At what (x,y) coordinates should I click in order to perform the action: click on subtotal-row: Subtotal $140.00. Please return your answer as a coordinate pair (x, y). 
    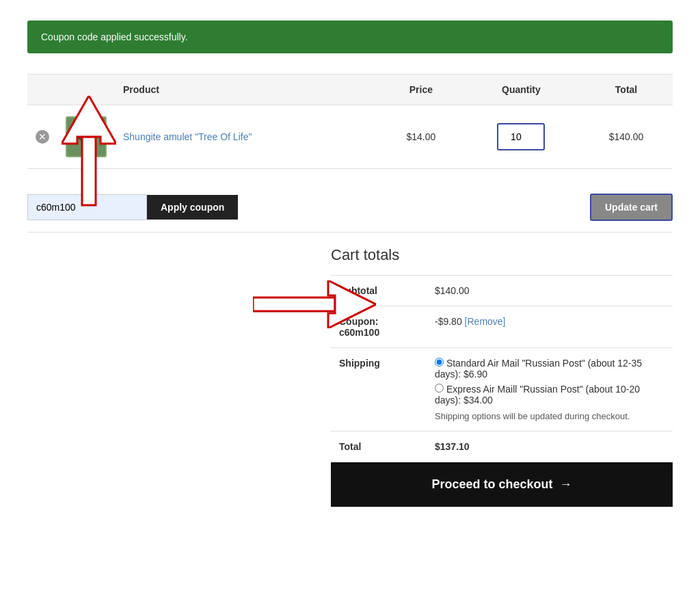
    Looking at the image, I should click on (502, 291).